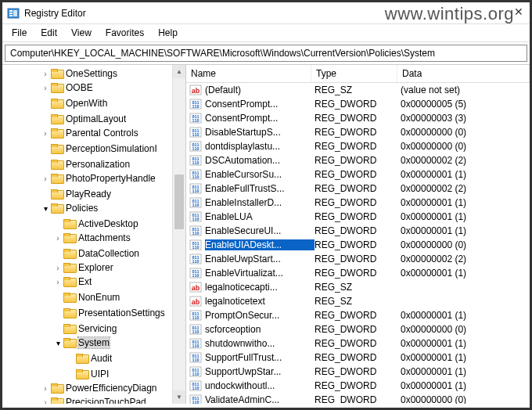  I want to click on list-row: 011110undockwithoutl...REG_DWORD0x000000…, so click(358, 386).